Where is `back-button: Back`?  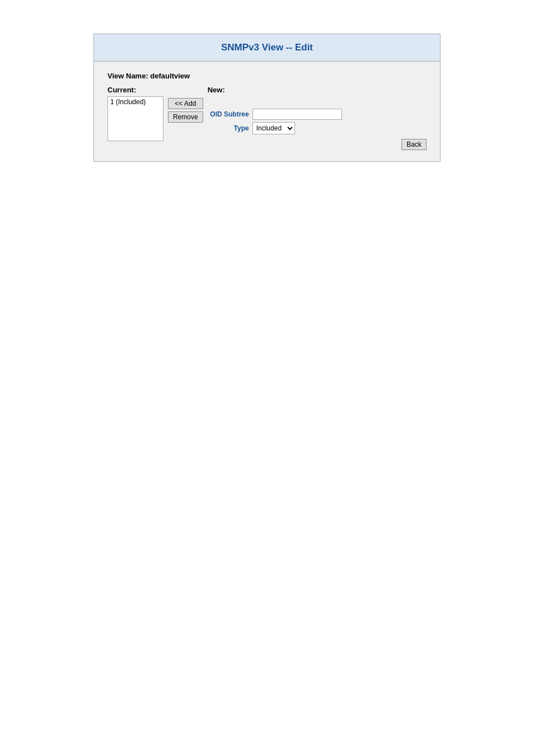
back-button: Back is located at coordinates (414, 144).